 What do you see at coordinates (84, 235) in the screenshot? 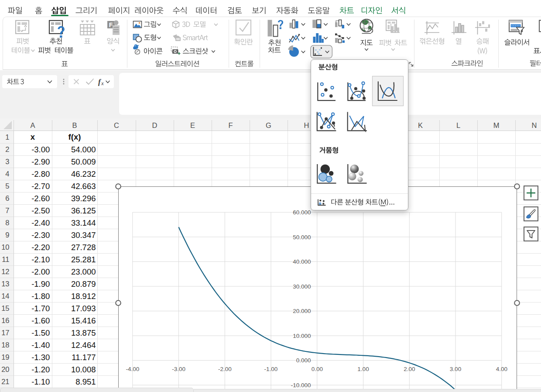
I see `svg-text: 30.347` at bounding box center [84, 235].